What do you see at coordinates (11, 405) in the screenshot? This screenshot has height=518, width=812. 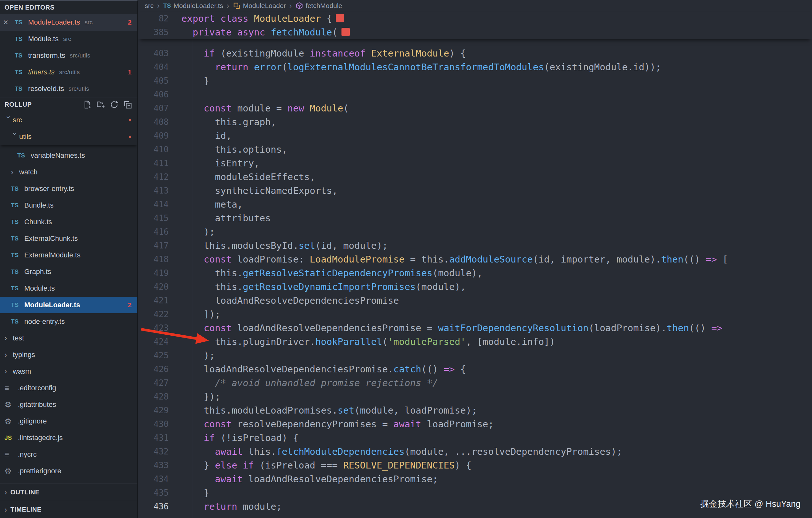 I see `gear-file-icon: ⚙` at bounding box center [11, 405].